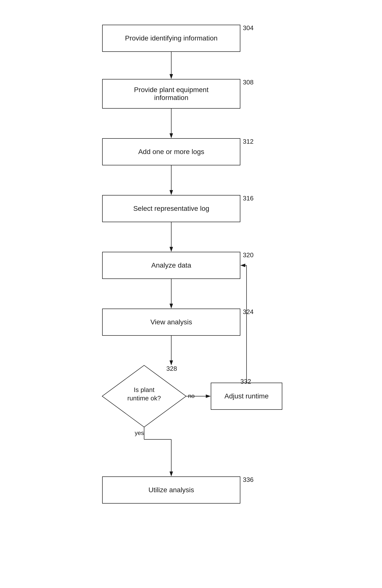 This screenshot has height=588, width=382. What do you see at coordinates (248, 28) in the screenshot?
I see `label-304: 304` at bounding box center [248, 28].